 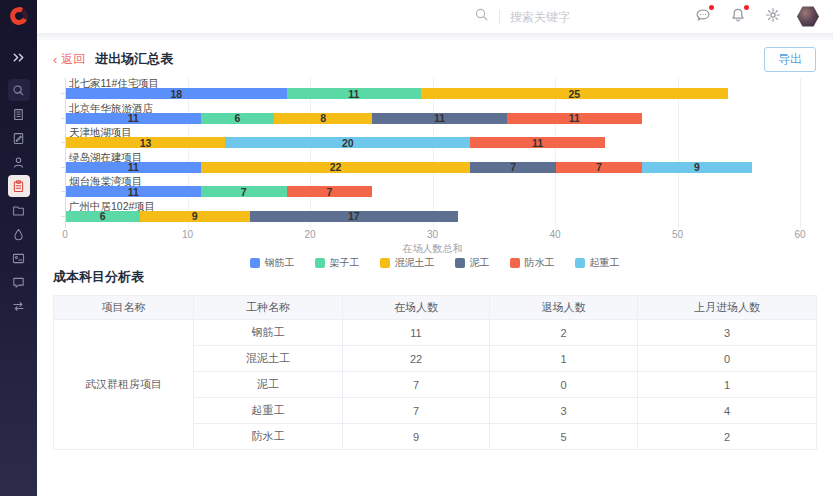 What do you see at coordinates (18, 186) in the screenshot?
I see `clipboard-icon` at bounding box center [18, 186].